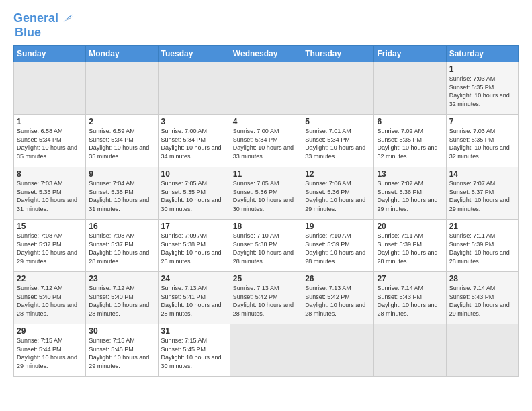 This screenshot has width=532, height=411. I want to click on calendar-cell: 11 Sunrise: 7:05 AM Sunset: 5:36 PM Dayl…, so click(266, 193).